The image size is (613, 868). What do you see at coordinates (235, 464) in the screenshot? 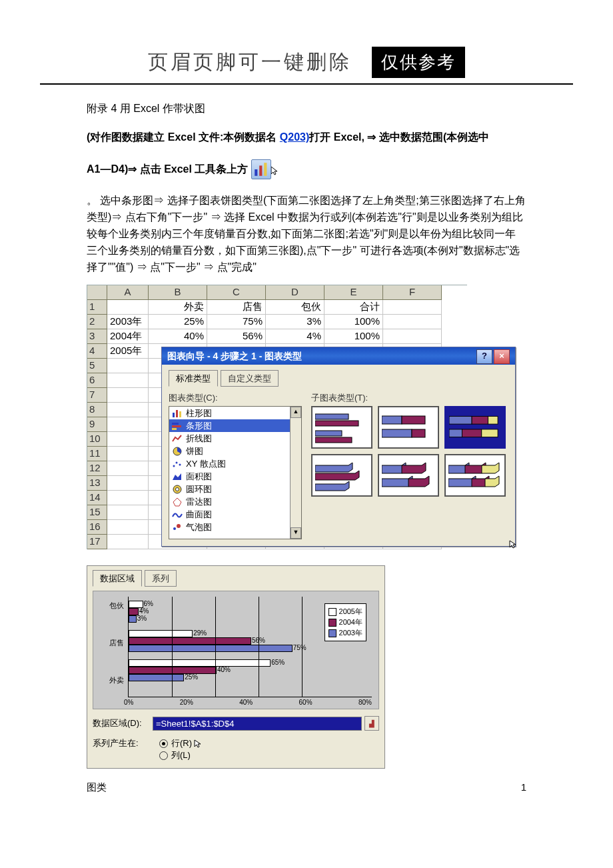
I see `chart-type-item: XY 散点图` at bounding box center [235, 464].